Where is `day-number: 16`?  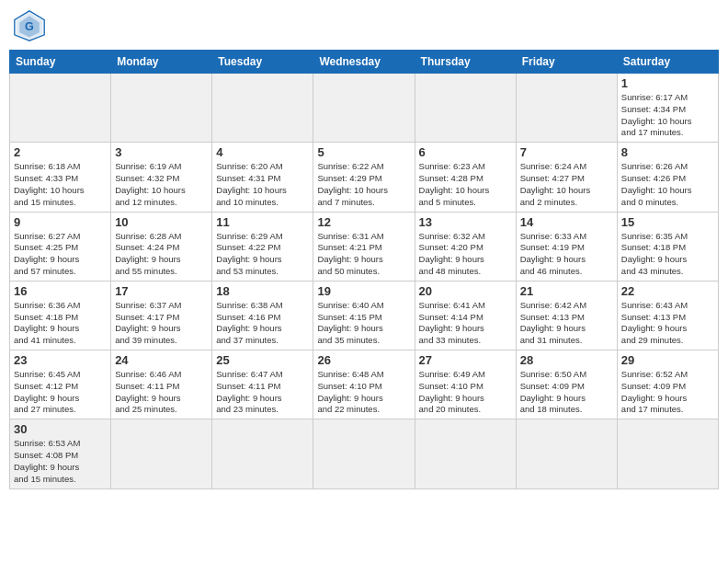 day-number: 16 is located at coordinates (61, 291).